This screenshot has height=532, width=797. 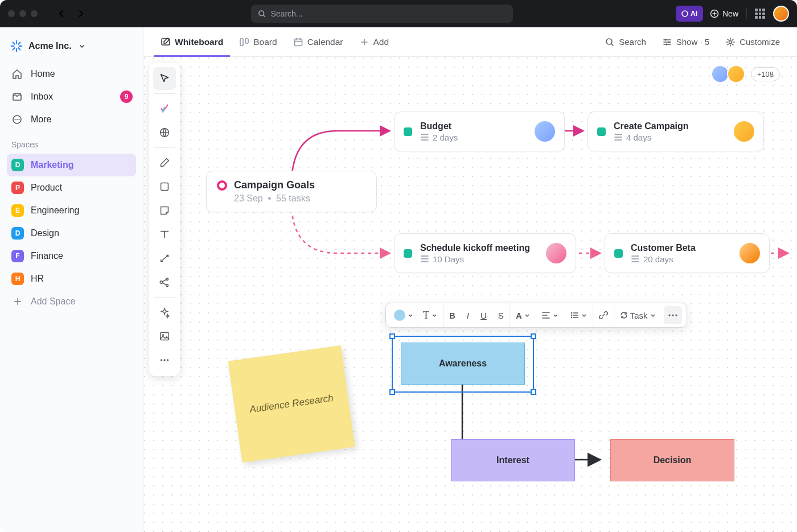 I want to click on task-card-budget: Budget2 days, so click(x=479, y=131).